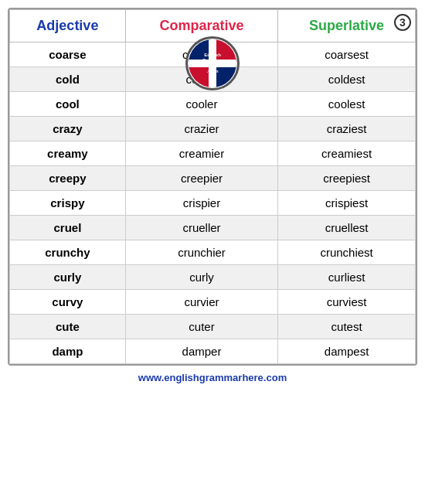 This screenshot has width=425, height=504. I want to click on table-row: dampdamperdampest, so click(213, 352).